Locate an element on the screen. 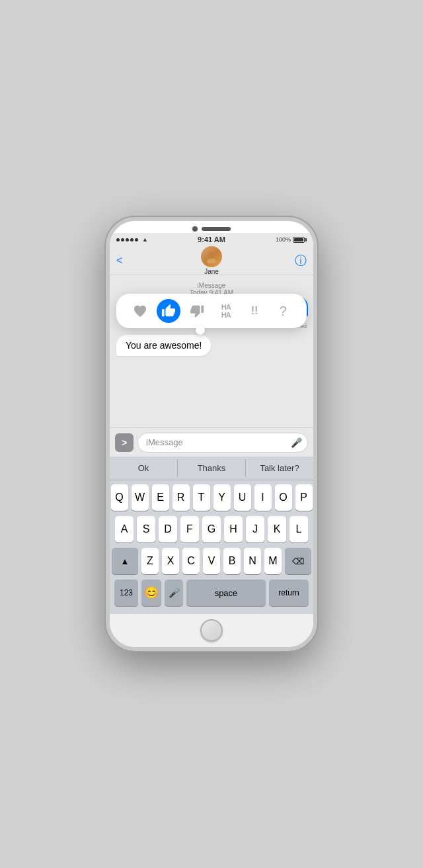  predictive-word-thanks: Thanks is located at coordinates (212, 468).